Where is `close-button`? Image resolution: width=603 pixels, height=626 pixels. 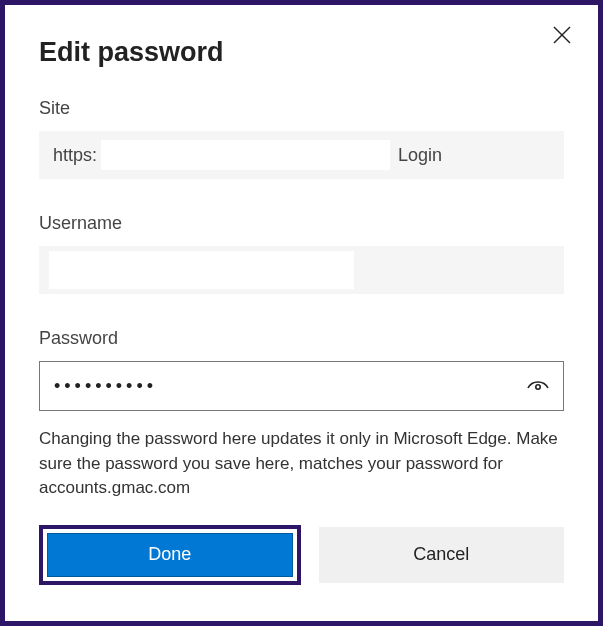
close-button is located at coordinates (562, 35).